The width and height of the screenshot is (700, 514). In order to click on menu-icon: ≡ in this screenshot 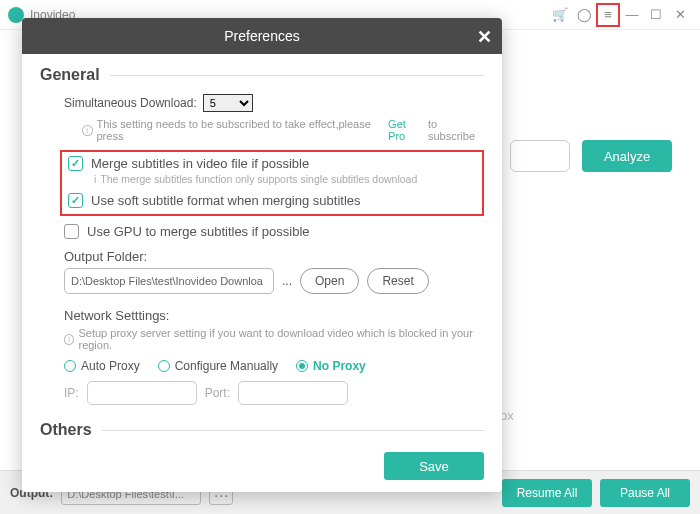, I will do `click(608, 15)`.